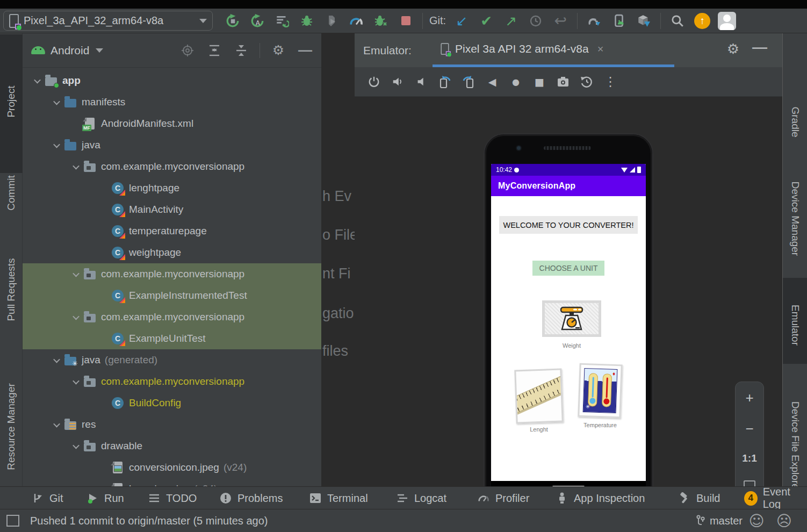  Describe the element at coordinates (756, 521) in the screenshot. I see `happy-face-icon: ☺` at that location.